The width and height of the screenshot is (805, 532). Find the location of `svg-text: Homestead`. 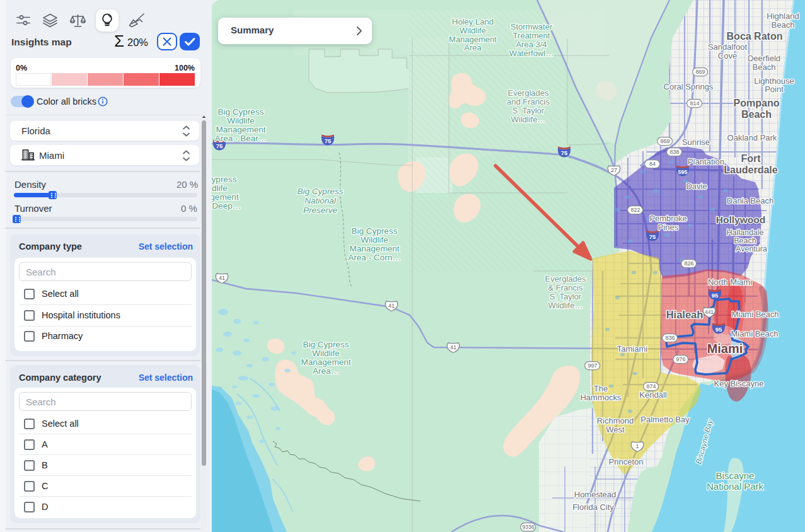

svg-text: Homestead is located at coordinates (595, 494).